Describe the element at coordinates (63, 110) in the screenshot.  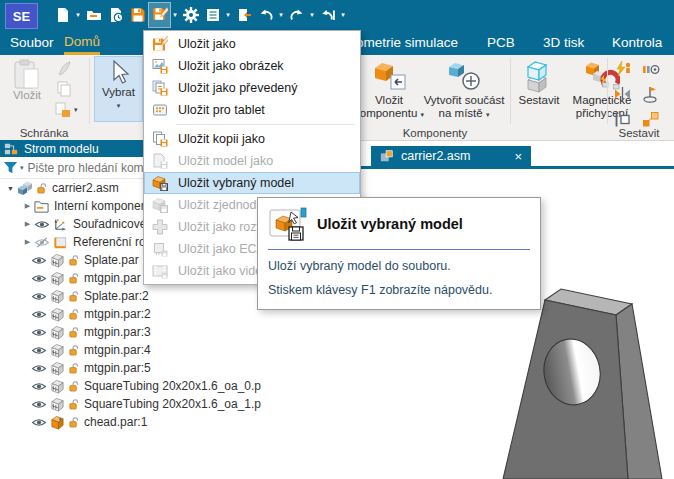
I see `paste-special-icon` at that location.